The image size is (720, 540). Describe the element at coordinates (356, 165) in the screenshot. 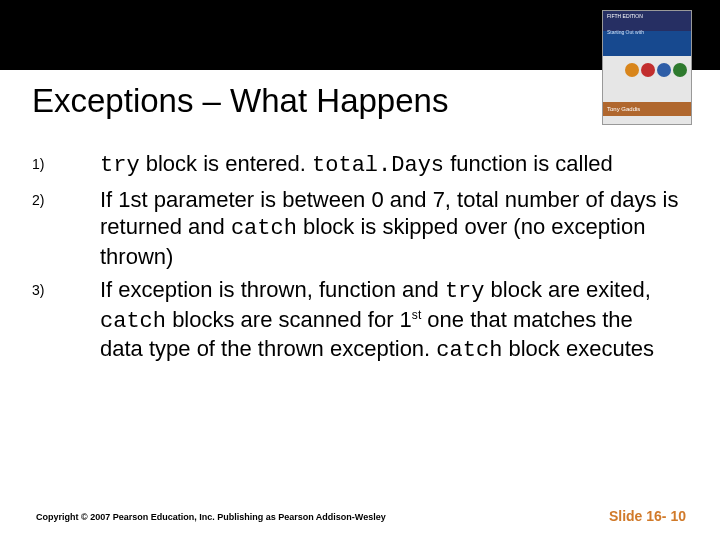

I see `list-item: 1) try block is entered. total.Days func…` at that location.